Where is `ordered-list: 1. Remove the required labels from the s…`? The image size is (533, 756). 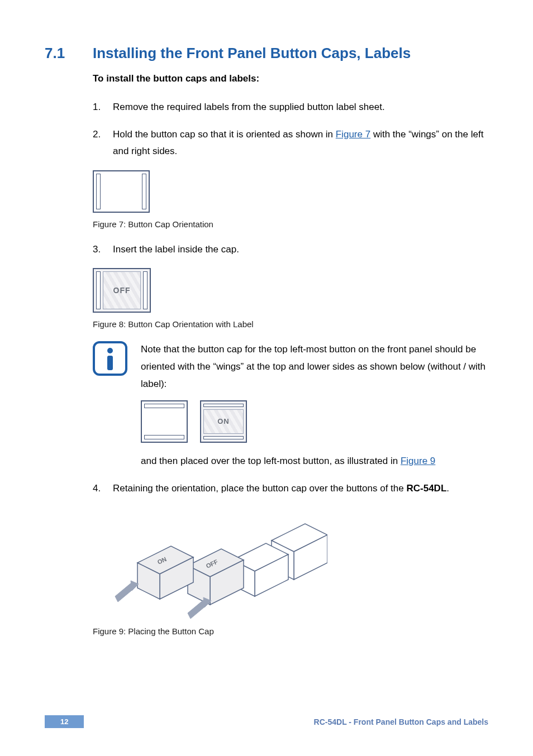
ordered-list: 1. Remove the required labels from the s… is located at coordinates (291, 130).